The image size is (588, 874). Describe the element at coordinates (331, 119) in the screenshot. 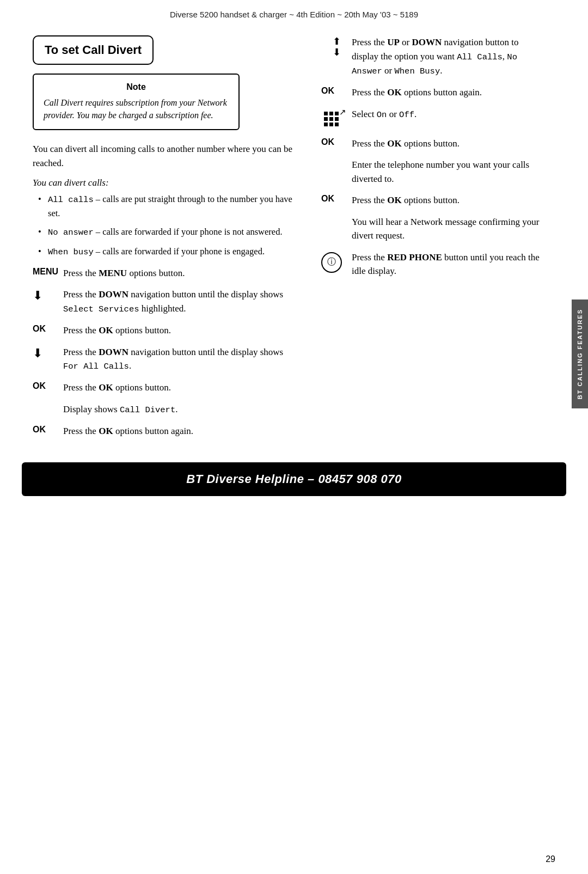

I see `grid-icon` at that location.